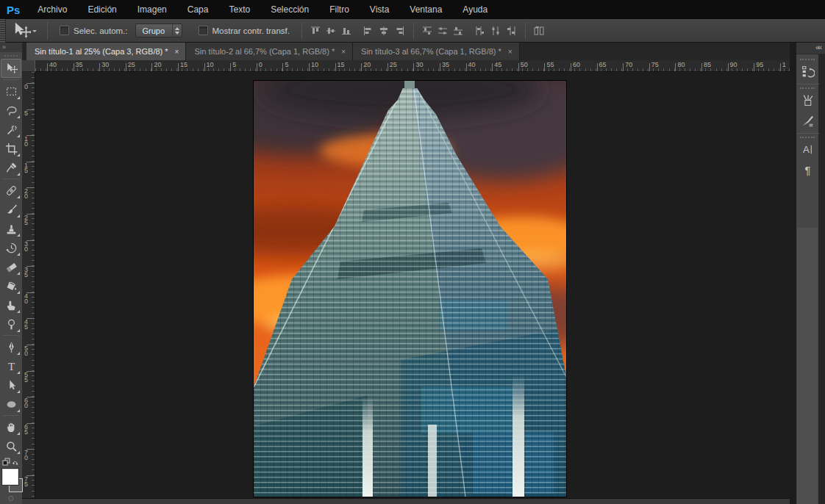 This screenshot has height=504, width=825. Describe the element at coordinates (260, 65) in the screenshot. I see `ruler-label: 0` at that location.